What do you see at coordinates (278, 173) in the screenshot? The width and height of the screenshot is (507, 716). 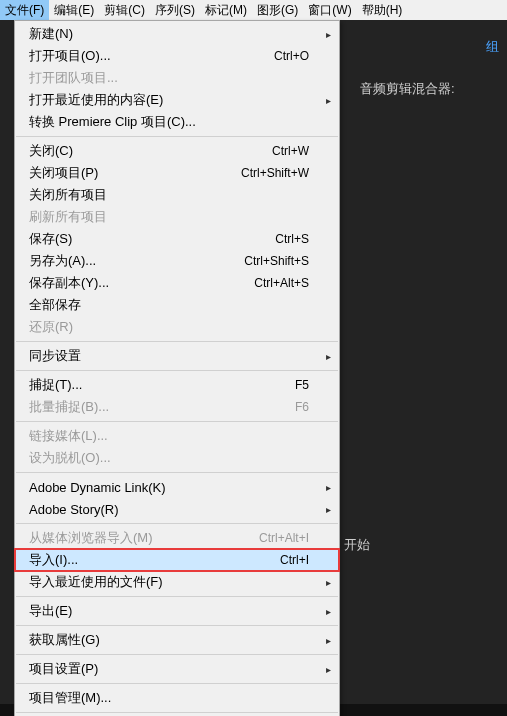 I see `menu-item-shortcut: Ctrl+Shift+W` at bounding box center [278, 173].